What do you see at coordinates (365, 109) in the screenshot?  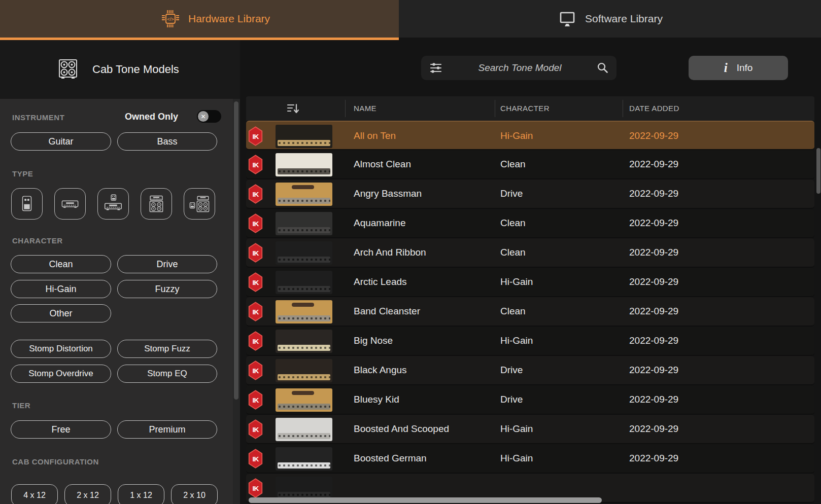 I see `column-header-name: NAME` at bounding box center [365, 109].